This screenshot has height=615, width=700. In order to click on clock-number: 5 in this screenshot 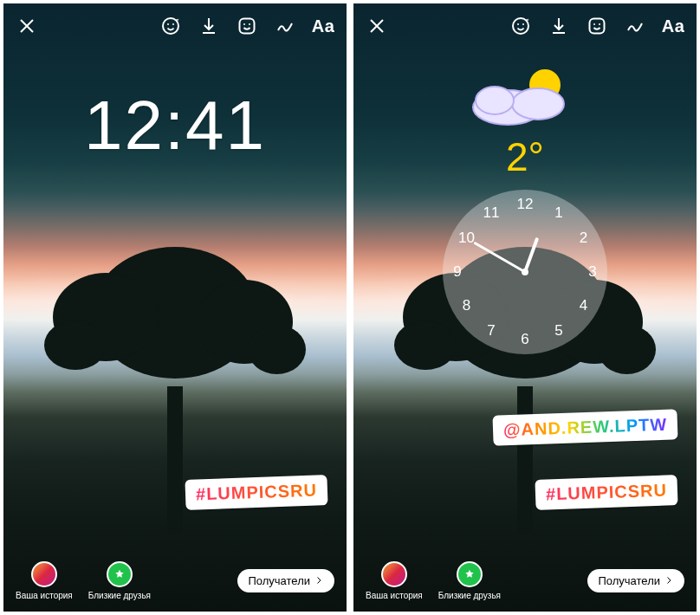, I will do `click(558, 331)`.